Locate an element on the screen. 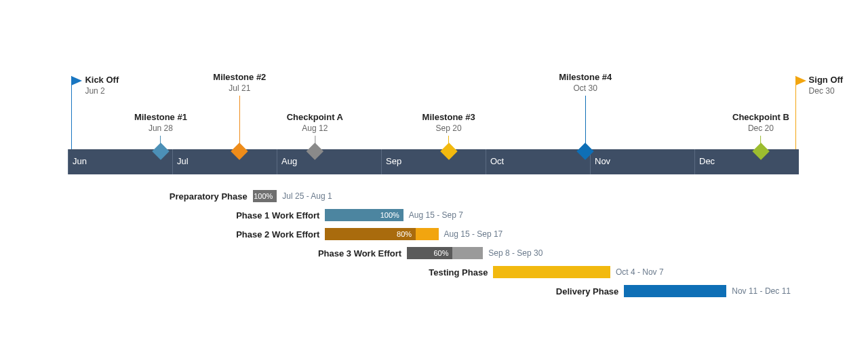 This screenshot has width=868, height=363. milestone-label: Checkpoint B is located at coordinates (761, 117).